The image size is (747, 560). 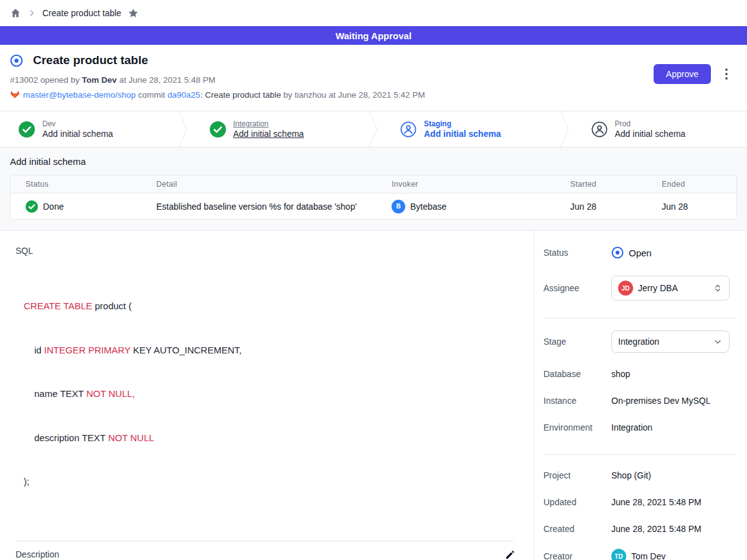 I want to click on col-detail: Detail, so click(x=259, y=184).